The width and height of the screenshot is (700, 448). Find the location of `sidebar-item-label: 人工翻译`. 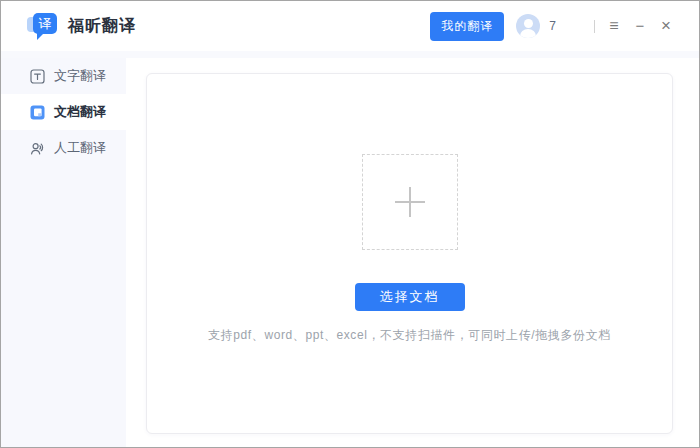

sidebar-item-label: 人工翻译 is located at coordinates (80, 148).